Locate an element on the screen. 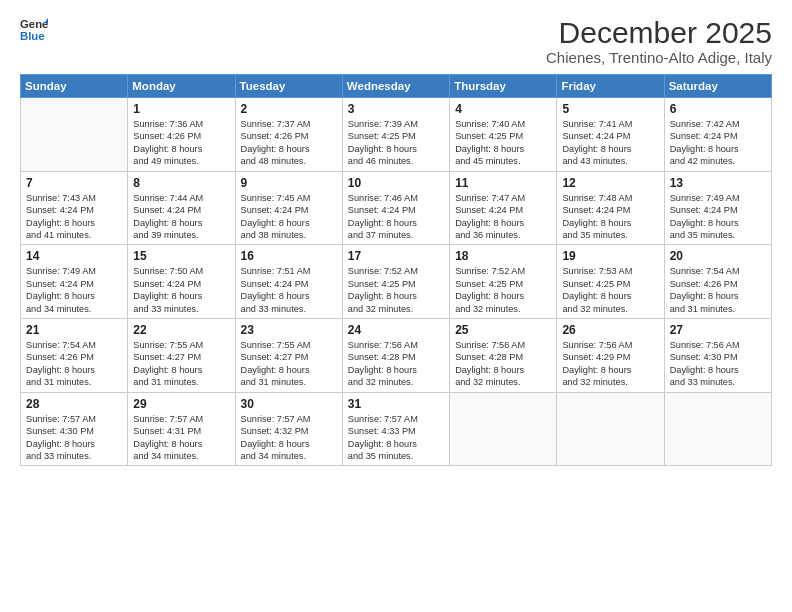 The height and width of the screenshot is (612, 792). day-number: 15 is located at coordinates (181, 256).